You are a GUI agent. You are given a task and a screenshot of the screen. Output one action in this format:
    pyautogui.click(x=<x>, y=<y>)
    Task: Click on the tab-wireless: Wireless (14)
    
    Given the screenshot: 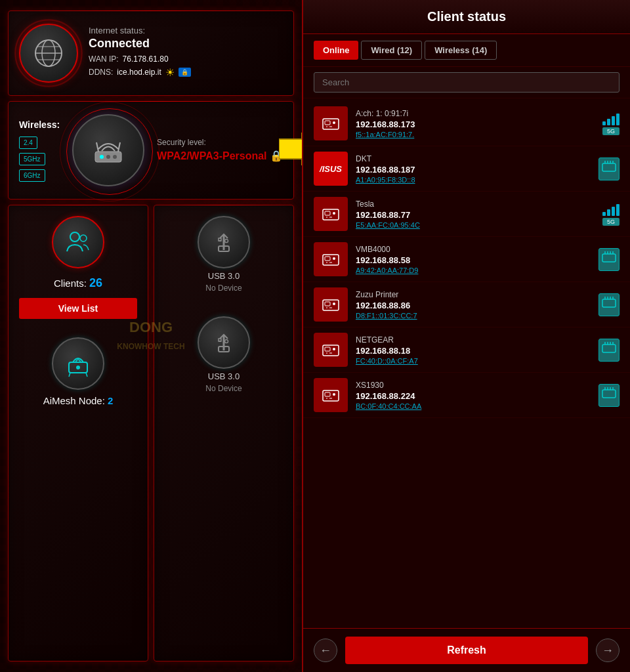 What is the action you would take?
    pyautogui.click(x=461, y=50)
    